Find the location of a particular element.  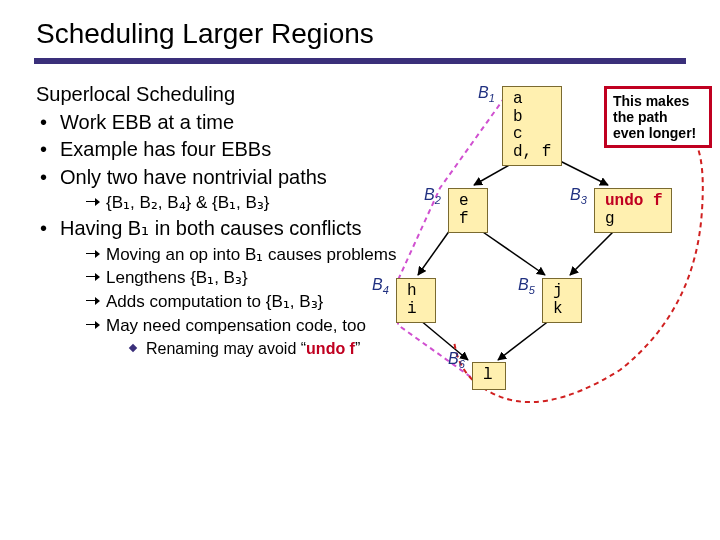

d1-post: ” is located at coordinates (358, 348).